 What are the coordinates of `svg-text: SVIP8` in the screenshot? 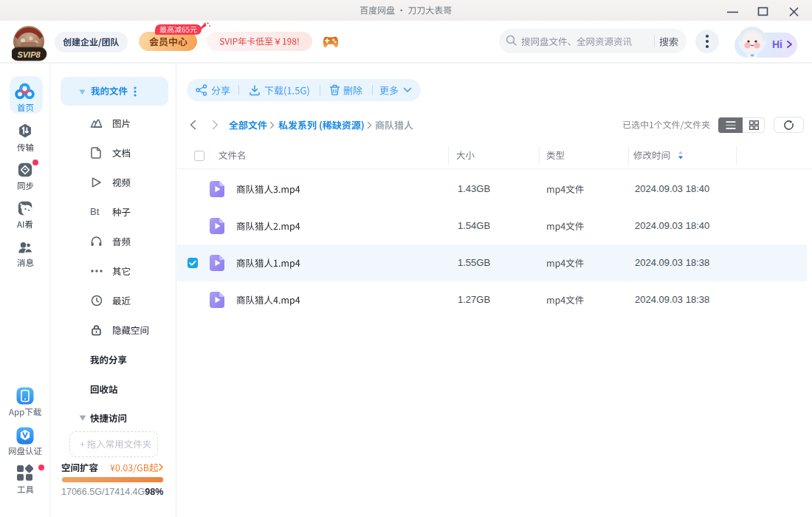 It's located at (29, 55).